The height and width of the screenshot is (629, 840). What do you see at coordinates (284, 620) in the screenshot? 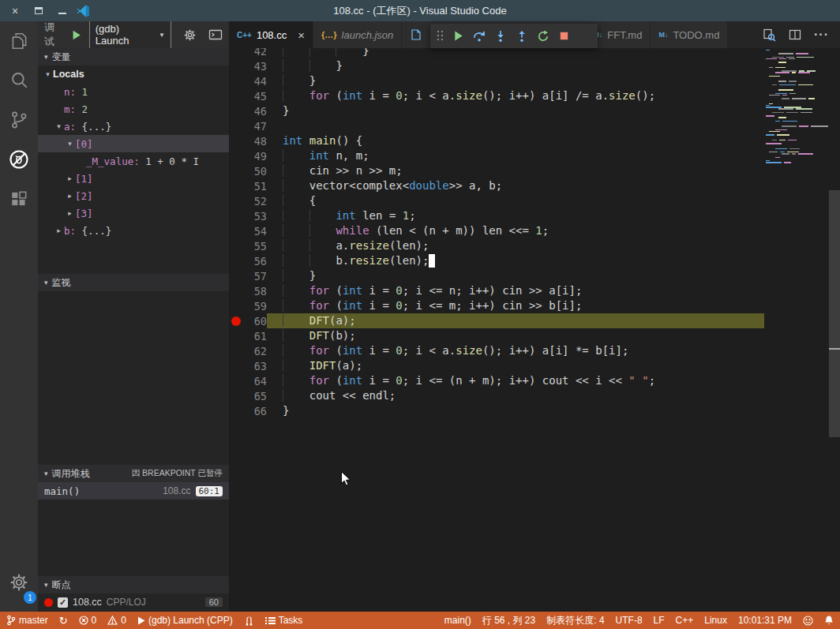
I see `status-tasks: Tasks` at bounding box center [284, 620].